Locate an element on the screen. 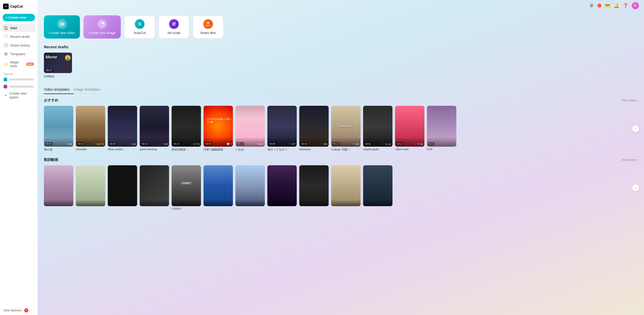 This screenshot has width=644, height=315. sidebar-item-templates: ⊞ Templates is located at coordinates (19, 54).